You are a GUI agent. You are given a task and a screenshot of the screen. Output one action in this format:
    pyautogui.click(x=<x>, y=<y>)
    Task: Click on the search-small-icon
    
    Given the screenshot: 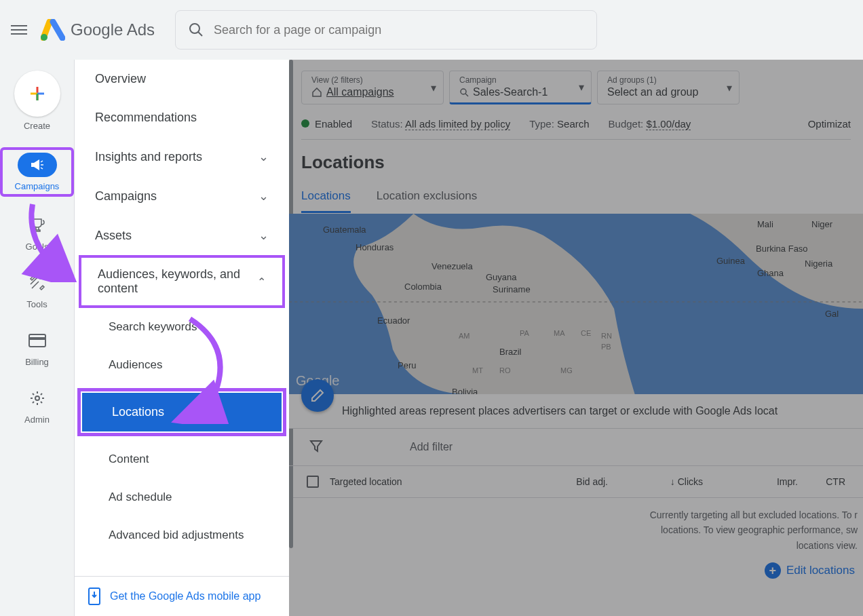 What is the action you would take?
    pyautogui.click(x=464, y=92)
    